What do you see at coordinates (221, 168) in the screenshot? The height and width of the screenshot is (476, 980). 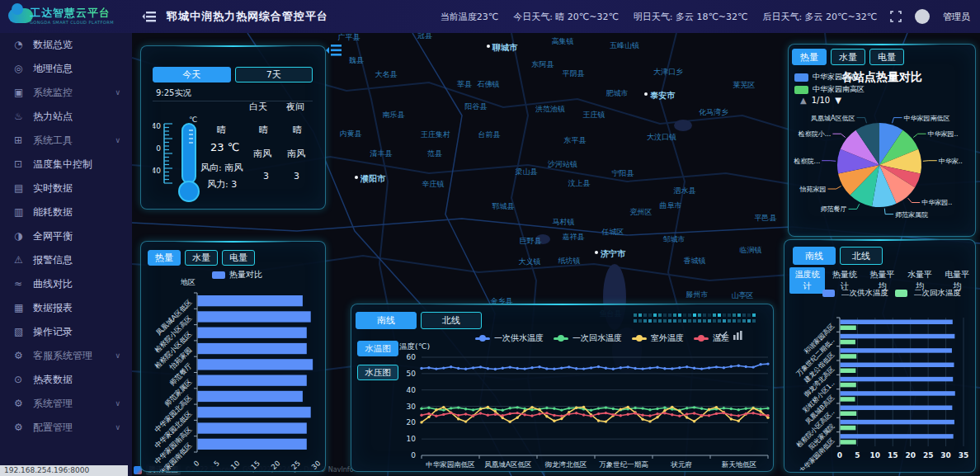 I see `weather-wind-direction: 风向: 南风` at bounding box center [221, 168].